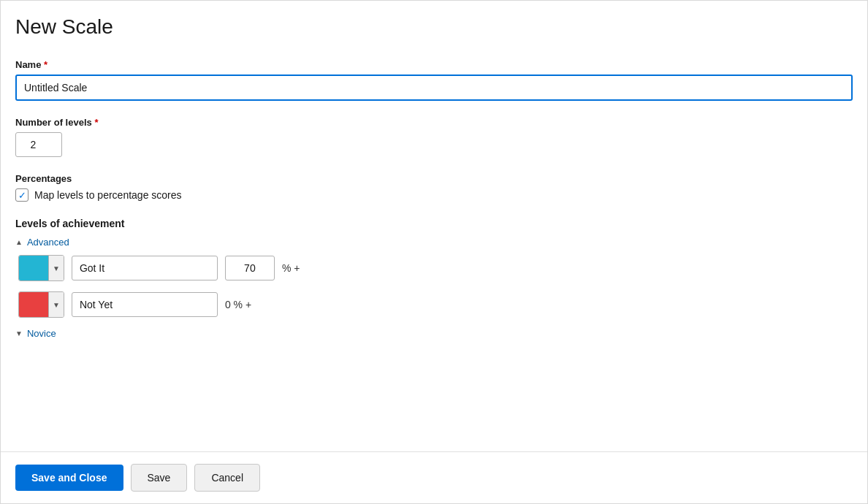 The width and height of the screenshot is (868, 504). What do you see at coordinates (145, 268) in the screenshot?
I see `level1-name-input` at bounding box center [145, 268].